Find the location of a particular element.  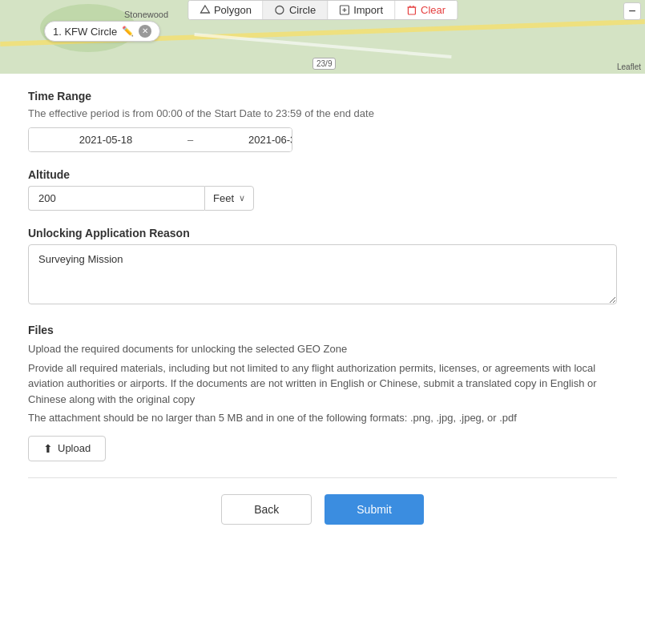

map-zoom-out-button: − is located at coordinates (632, 11).